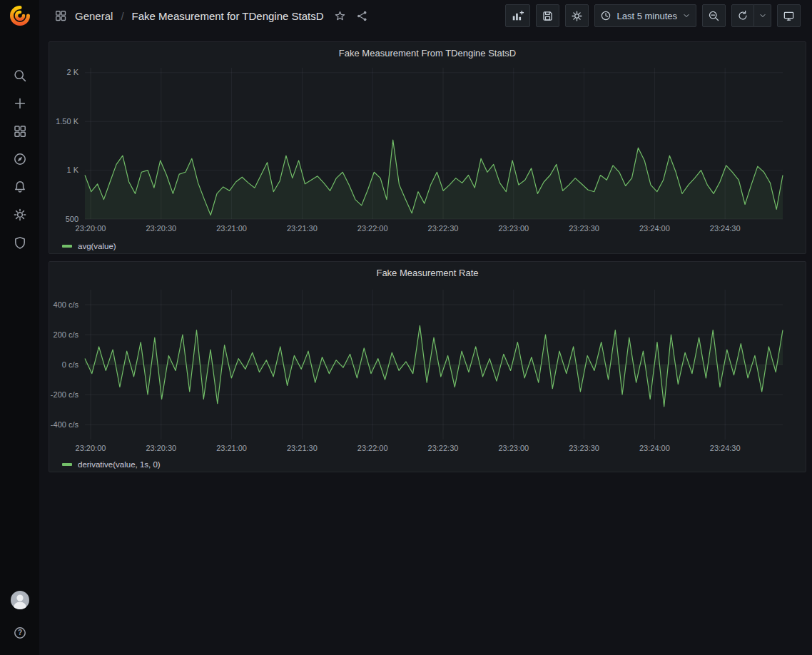 The image size is (812, 655). What do you see at coordinates (20, 632) in the screenshot?
I see `sidebar-item-help: ?` at bounding box center [20, 632].